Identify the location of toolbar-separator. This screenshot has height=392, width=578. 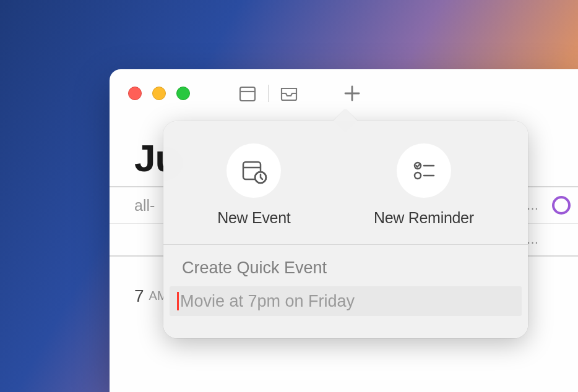
(269, 93).